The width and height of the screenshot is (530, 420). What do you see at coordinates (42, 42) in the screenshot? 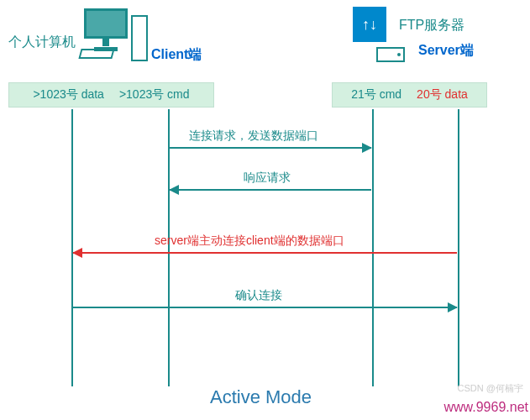
I see `client-title: 个人计算机` at bounding box center [42, 42].